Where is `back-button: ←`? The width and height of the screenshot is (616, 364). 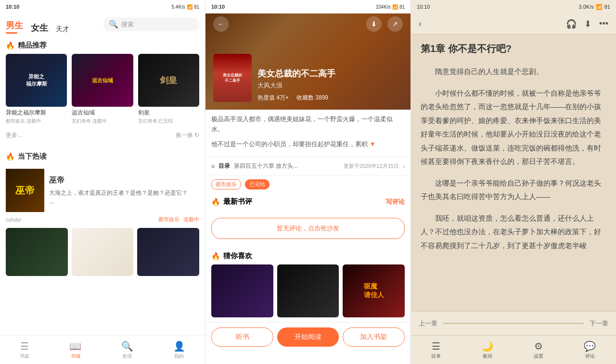 back-button: ← is located at coordinates (221, 24).